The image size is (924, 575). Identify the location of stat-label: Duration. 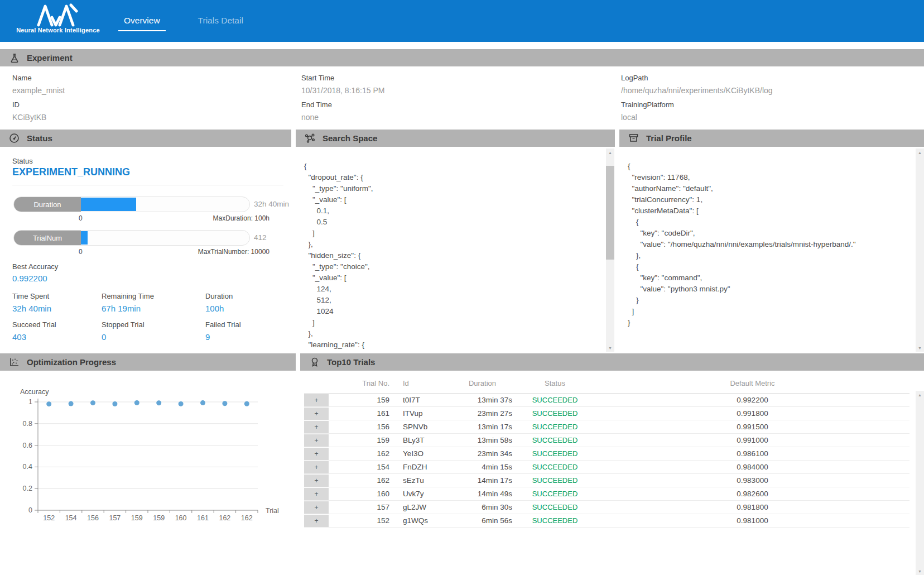
(243, 296).